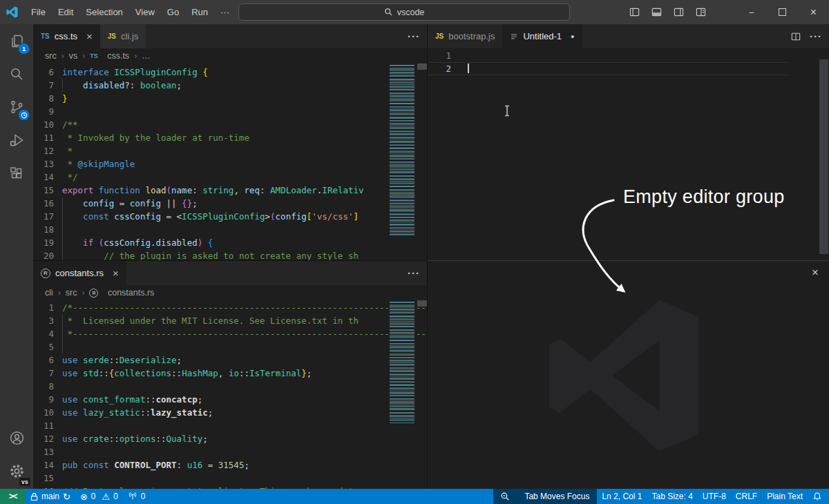 This screenshot has height=504, width=829. What do you see at coordinates (66, 36) in the screenshot?
I see `tab-css-ts: TS css.ts ×` at bounding box center [66, 36].